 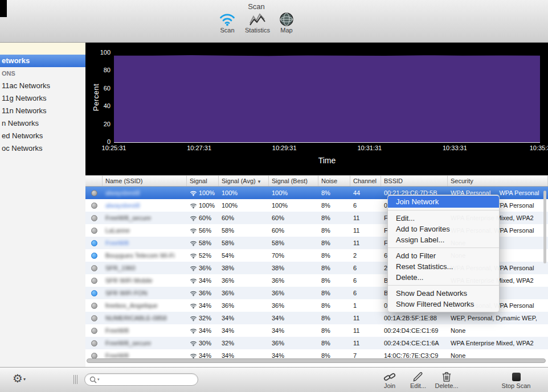 I want to click on toolbar: Scan Scan, so click(x=274, y=22).